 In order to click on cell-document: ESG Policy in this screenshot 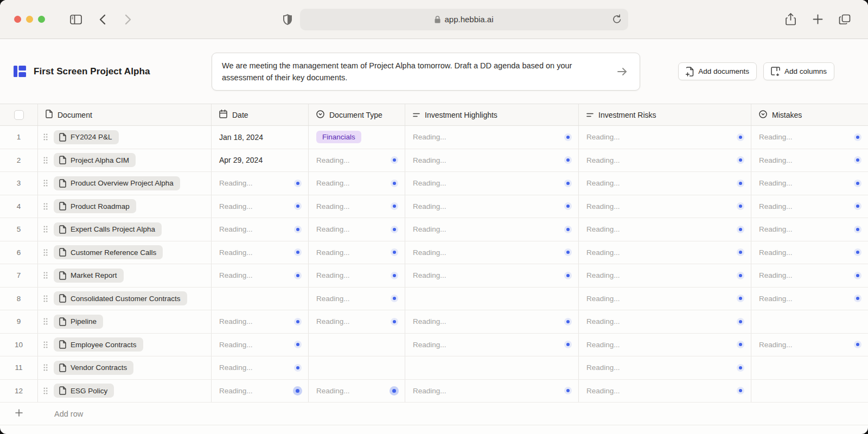, I will do `click(125, 391)`.